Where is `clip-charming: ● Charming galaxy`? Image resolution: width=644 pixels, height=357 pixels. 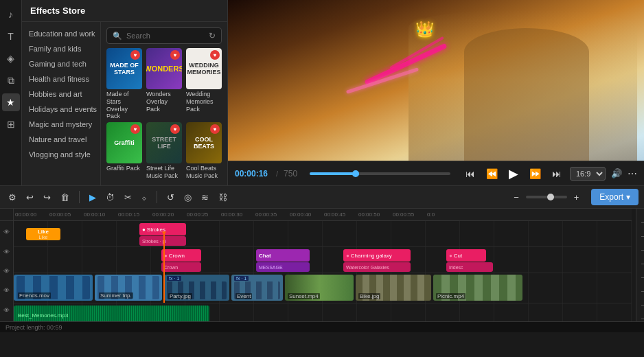
clip-charming: ● Charming galaxy is located at coordinates (377, 255).